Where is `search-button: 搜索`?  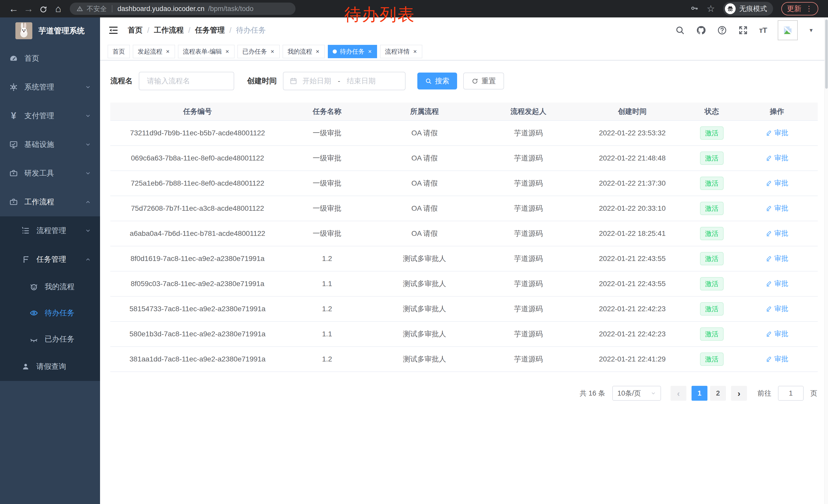 search-button: 搜索 is located at coordinates (437, 81).